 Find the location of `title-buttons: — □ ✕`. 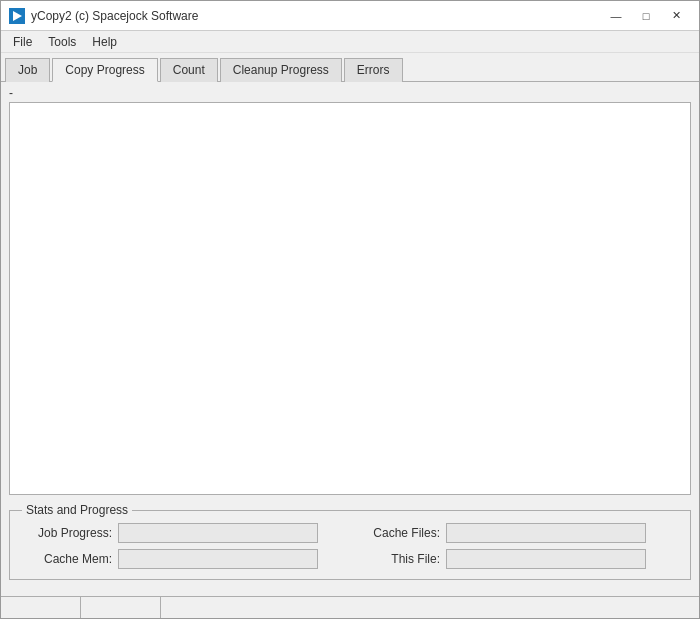

title-buttons: — □ ✕ is located at coordinates (646, 16).